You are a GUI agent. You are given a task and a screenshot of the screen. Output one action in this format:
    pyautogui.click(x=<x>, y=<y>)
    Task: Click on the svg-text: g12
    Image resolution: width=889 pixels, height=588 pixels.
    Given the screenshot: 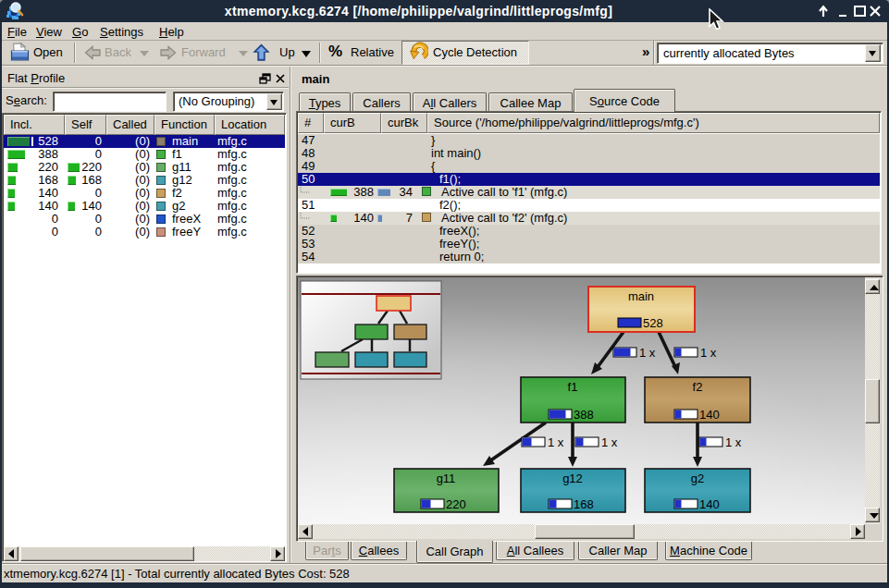 What is the action you would take?
    pyautogui.click(x=573, y=479)
    